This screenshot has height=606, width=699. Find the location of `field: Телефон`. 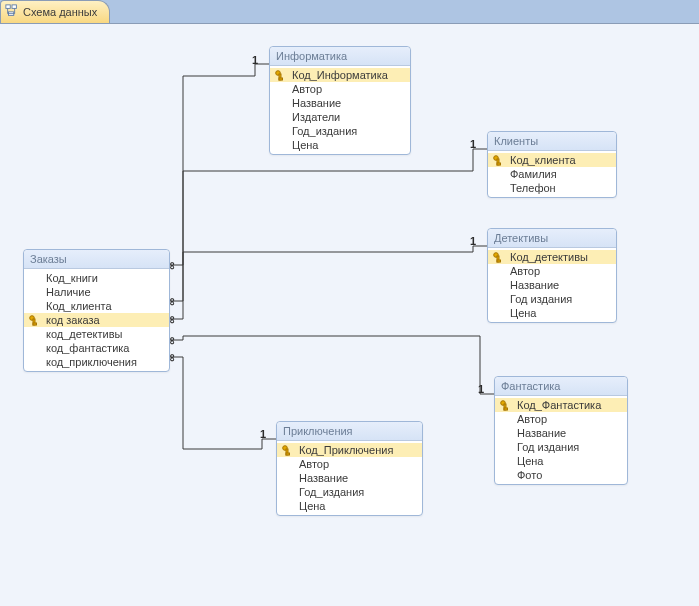

field: Телефон is located at coordinates (552, 188).